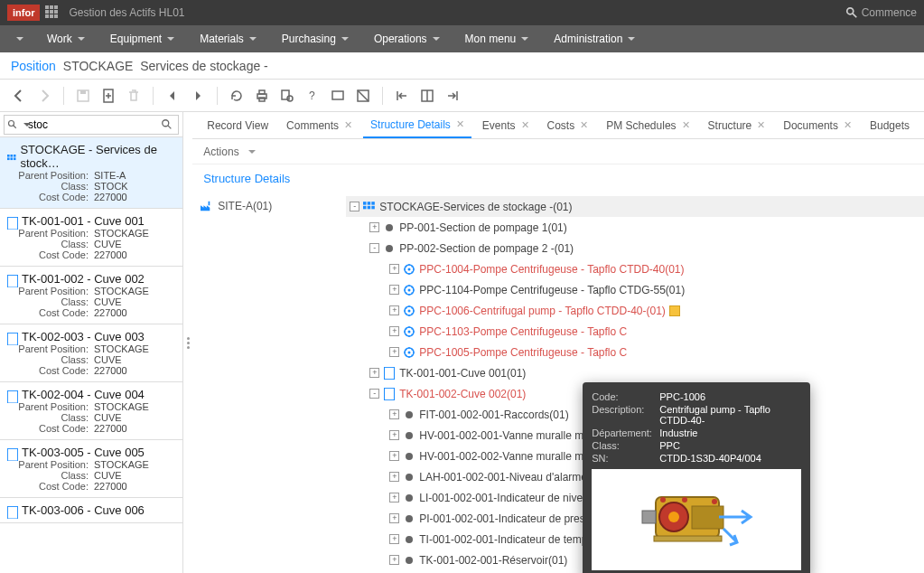 The width and height of the screenshot is (924, 573). What do you see at coordinates (229, 152) in the screenshot?
I see `actions-dropdown: Actions` at bounding box center [229, 152].